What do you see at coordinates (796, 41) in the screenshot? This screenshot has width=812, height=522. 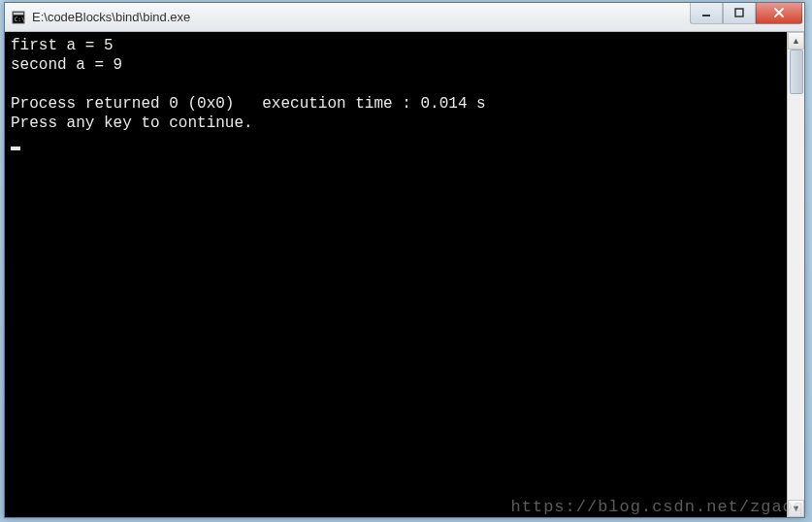 I see `scroll-up-arrow-icon: ▲` at bounding box center [796, 41].